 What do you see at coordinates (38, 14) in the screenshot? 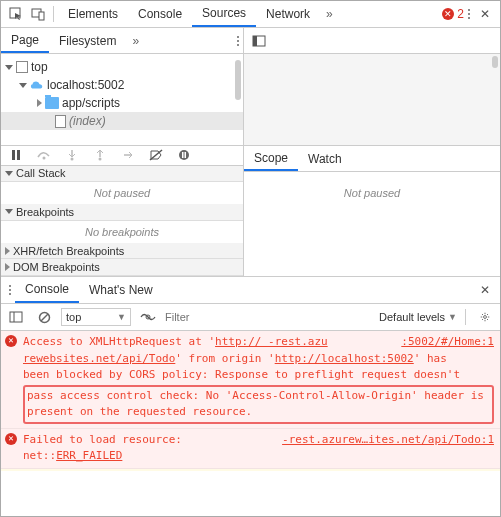
I see `device-toggle-icon` at bounding box center [38, 14].